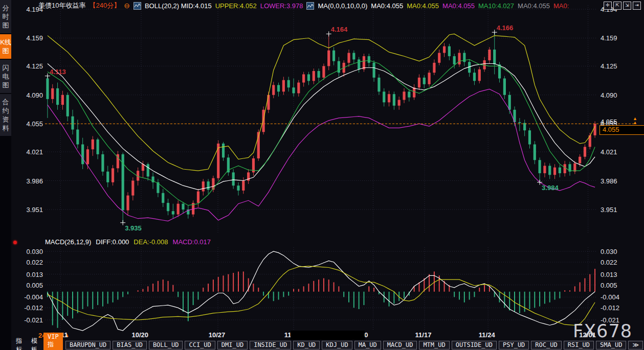 Image resolution: width=644 pixels, height=350 pixels. What do you see at coordinates (609, 275) in the screenshot?
I see `macd-tick-right: 0.013` at bounding box center [609, 275].